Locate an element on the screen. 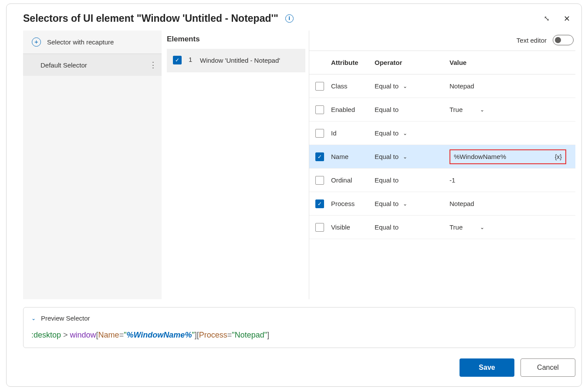 This screenshot has width=588, height=392. element-label: Window 'Untitled - Notepad' is located at coordinates (240, 61).